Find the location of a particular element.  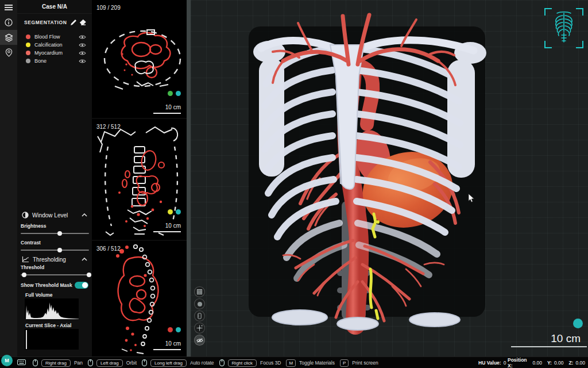

coronal-slice-viewer: 312 / 512 10 cm is located at coordinates (139, 179).